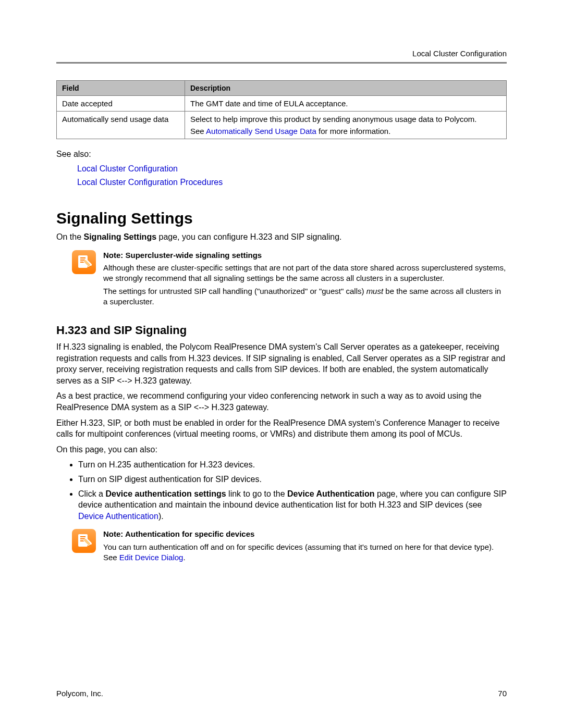  Describe the element at coordinates (289, 279) in the screenshot. I see `note-supercluster: Note: Supercluster-wide signaling settin…` at that location.